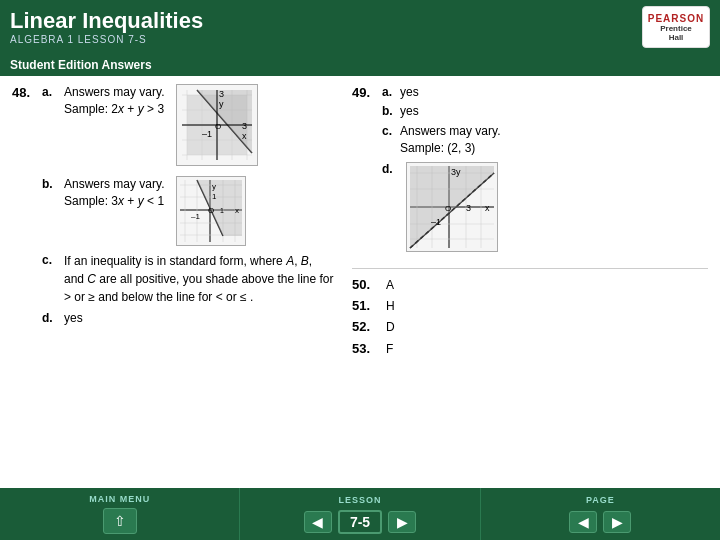  I want to click on prob-48c-label: c., so click(50, 260).